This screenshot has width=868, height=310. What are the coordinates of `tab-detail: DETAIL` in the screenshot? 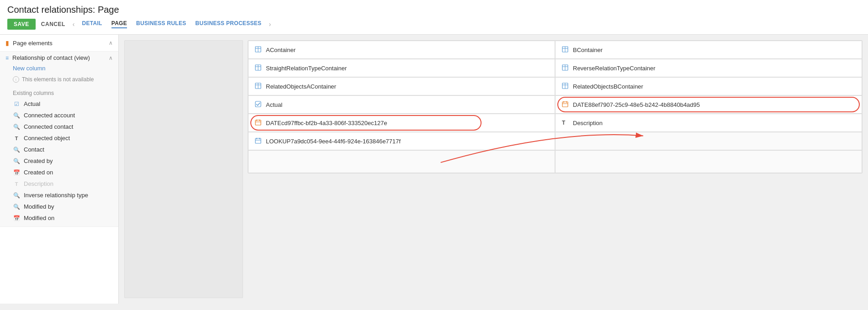 It's located at (92, 24).